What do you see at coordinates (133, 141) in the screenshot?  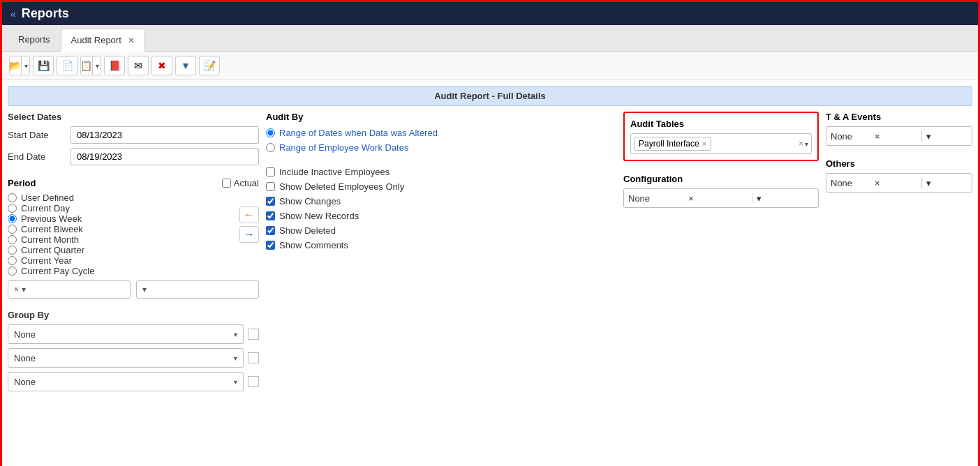 I see `select-dates-section: Select Dates Start Date End Date` at bounding box center [133, 141].